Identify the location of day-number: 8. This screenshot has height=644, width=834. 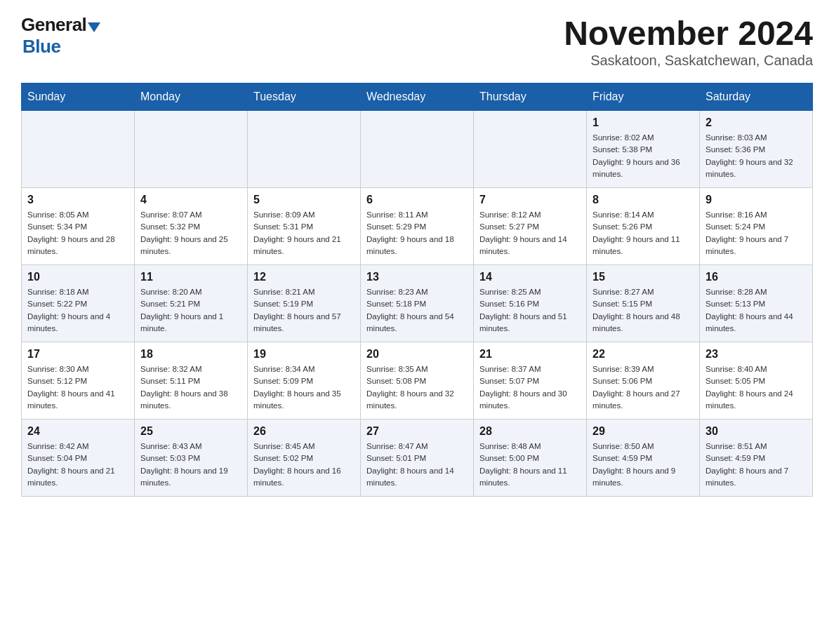
(643, 200).